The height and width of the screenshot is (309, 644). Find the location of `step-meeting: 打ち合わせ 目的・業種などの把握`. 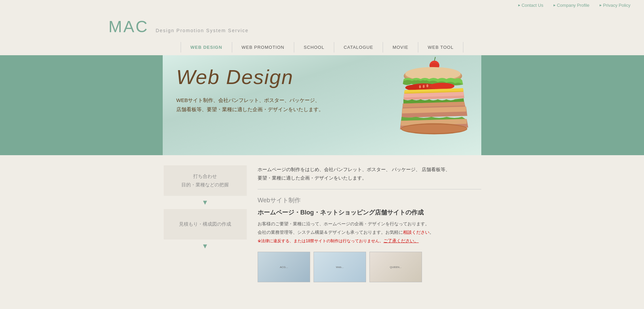

step-meeting: 打ち合わせ 目的・業種などの把握 is located at coordinates (205, 181).